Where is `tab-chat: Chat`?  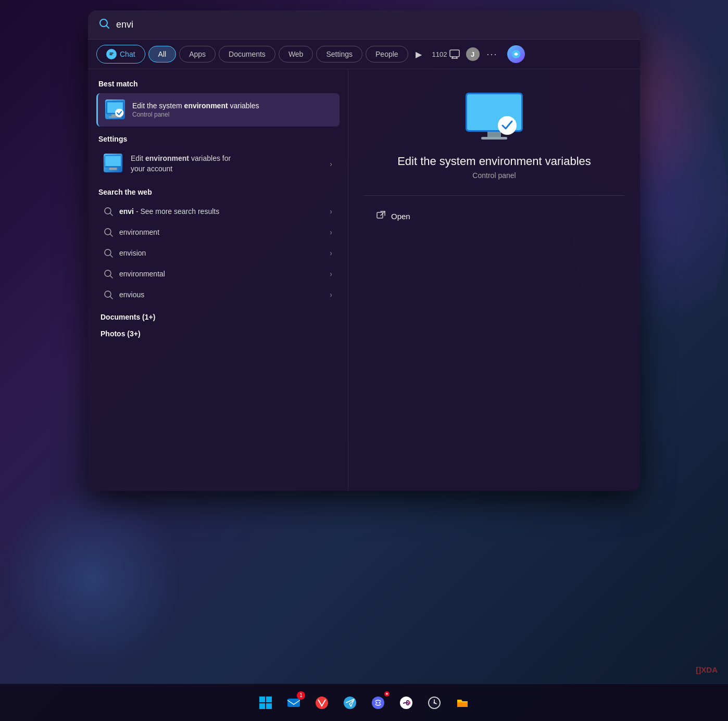
tab-chat: Chat is located at coordinates (121, 54).